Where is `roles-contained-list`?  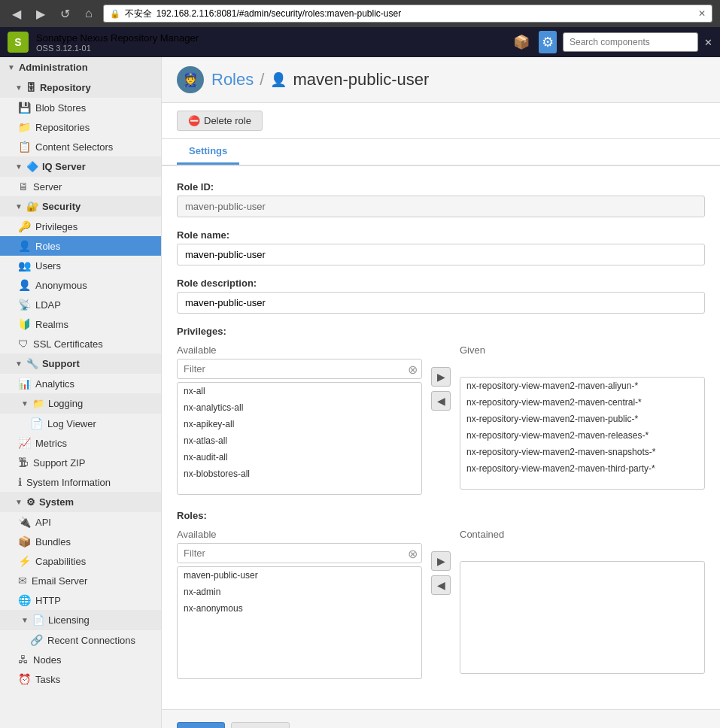 roles-contained-list is located at coordinates (582, 617).